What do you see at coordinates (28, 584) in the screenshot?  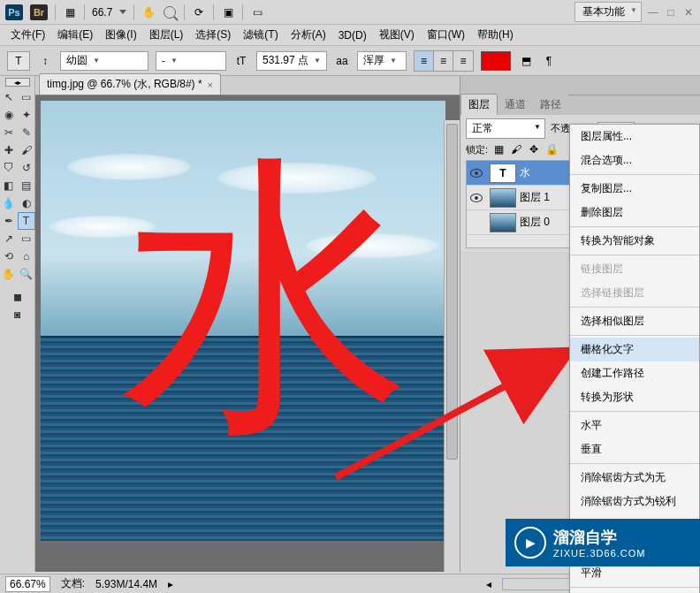 I see `status-zoom: 66.67%` at bounding box center [28, 584].